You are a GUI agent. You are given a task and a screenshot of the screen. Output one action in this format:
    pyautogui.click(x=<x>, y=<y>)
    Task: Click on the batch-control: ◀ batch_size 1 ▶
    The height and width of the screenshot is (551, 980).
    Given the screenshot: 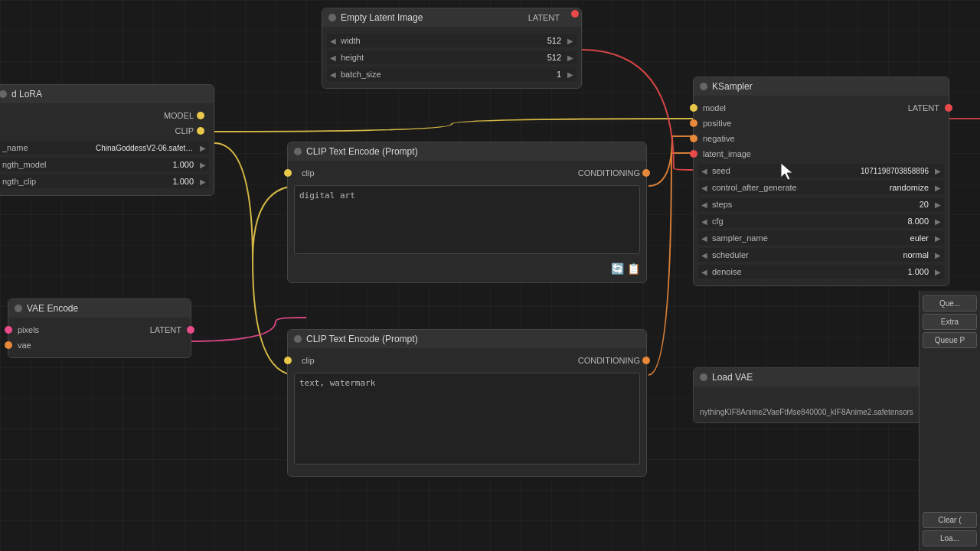 What is the action you would take?
    pyautogui.click(x=452, y=74)
    